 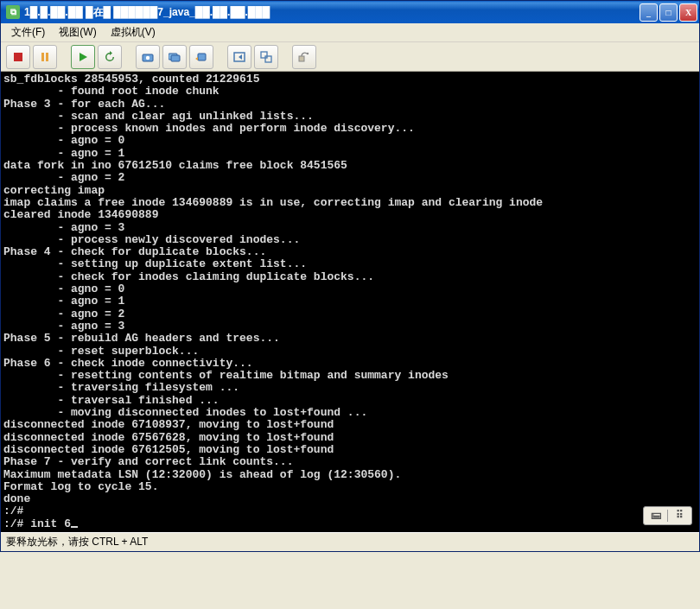 I want to click on camera-icon, so click(x=148, y=57).